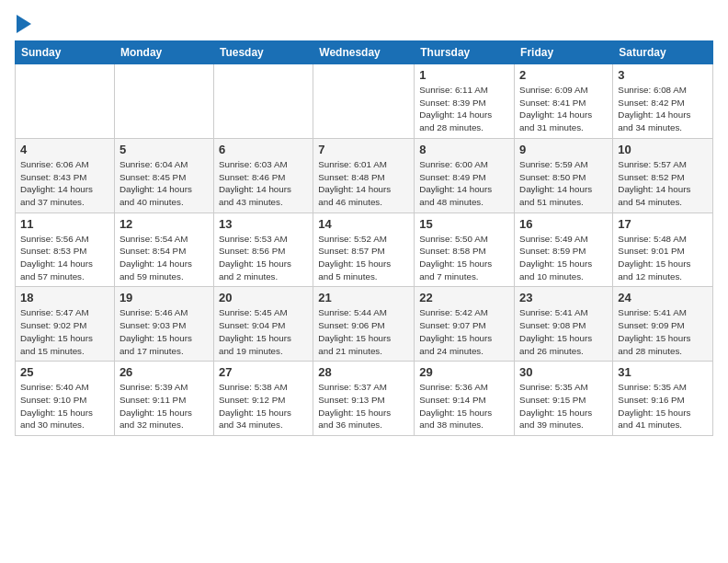 This screenshot has height=563, width=728. I want to click on day-info: Sunrise: 5:52 AM Sunset: 8:57 PM Dayligh…, so click(364, 258).